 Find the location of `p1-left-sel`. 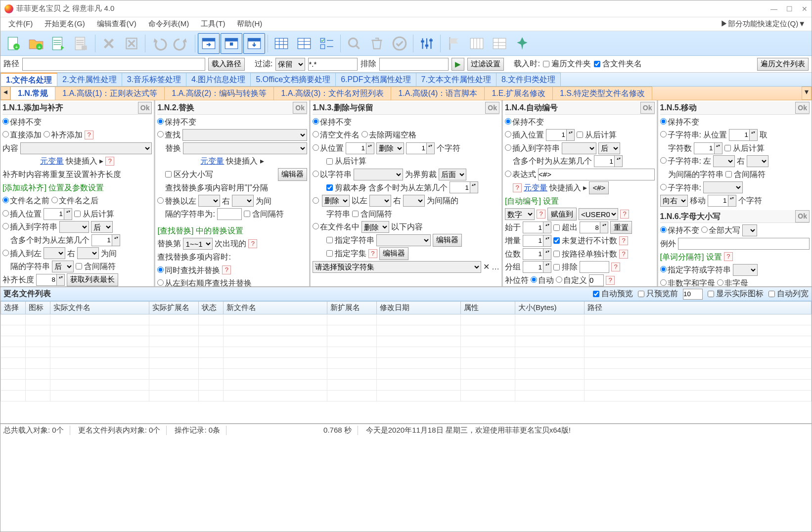

p1-left-sel is located at coordinates (54, 253).